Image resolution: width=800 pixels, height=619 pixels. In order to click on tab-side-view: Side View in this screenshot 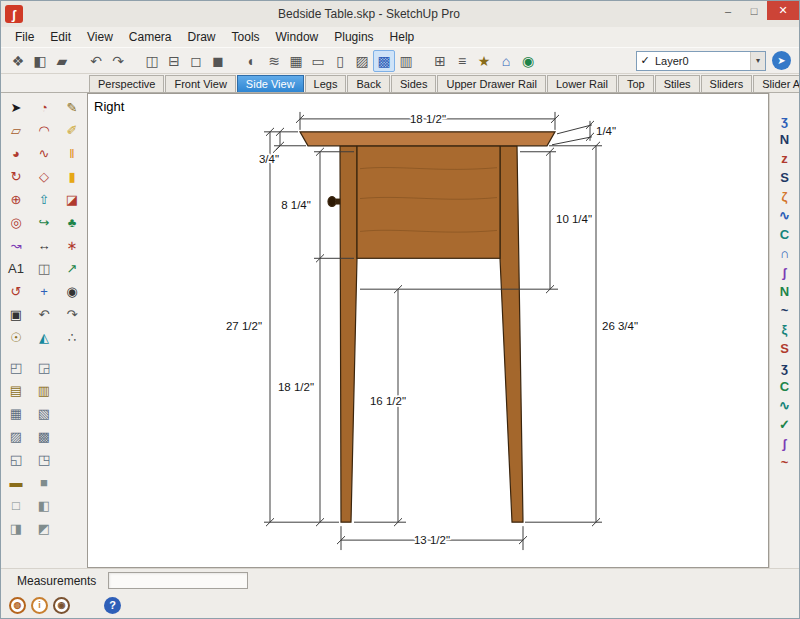, I will do `click(270, 84)`.